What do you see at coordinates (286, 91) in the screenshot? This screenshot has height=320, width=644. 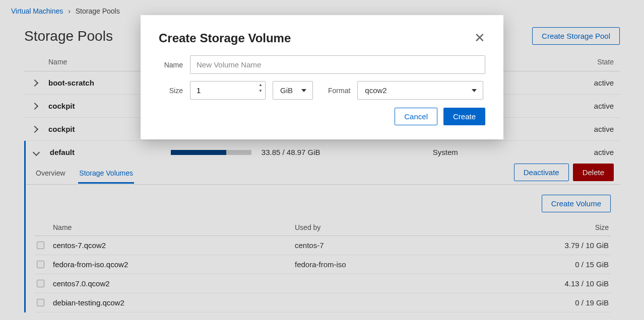 I see `unit-value: GiB` at bounding box center [286, 91].